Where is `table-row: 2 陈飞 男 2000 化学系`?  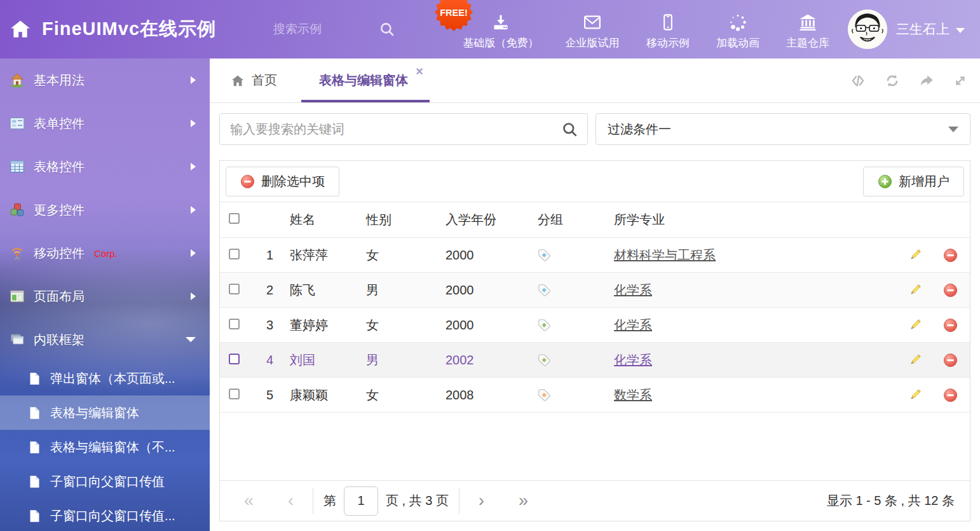 table-row: 2 陈飞 男 2000 化学系 is located at coordinates (595, 290).